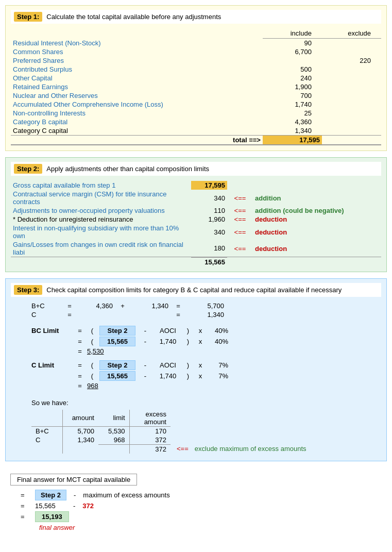 This screenshot has height=552, width=392. What do you see at coordinates (293, 140) in the screenshot?
I see `step1-total-value: 17,595` at bounding box center [293, 140].